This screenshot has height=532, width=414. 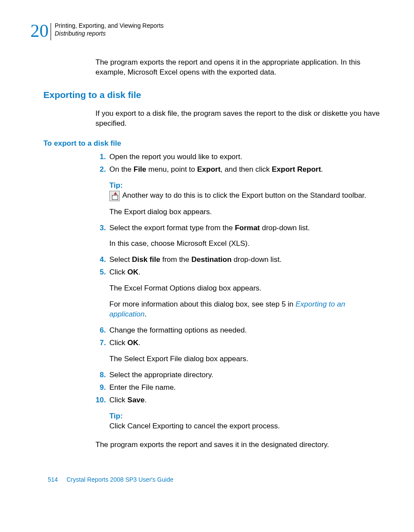 What do you see at coordinates (240, 157) in the screenshot?
I see `step-1: 1. Open the report you would like to exp…` at bounding box center [240, 157].